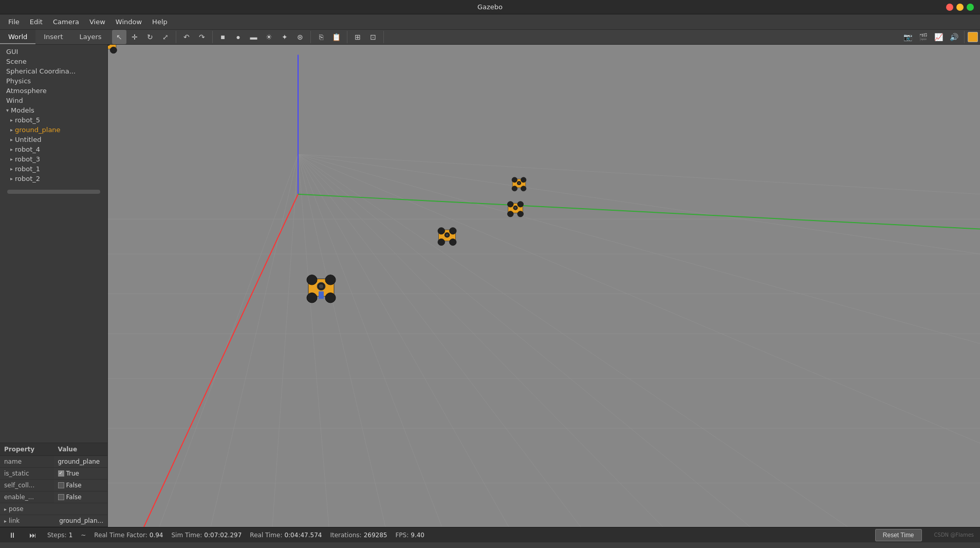 This screenshot has width=980, height=548. I want to click on tree-robot2: ▸ robot_2, so click(53, 179).